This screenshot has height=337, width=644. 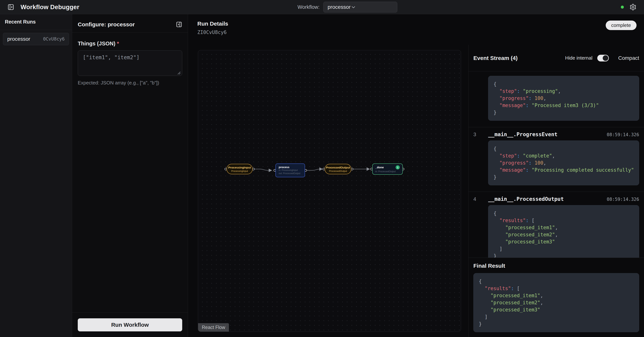 I want to click on settings-button, so click(x=633, y=7).